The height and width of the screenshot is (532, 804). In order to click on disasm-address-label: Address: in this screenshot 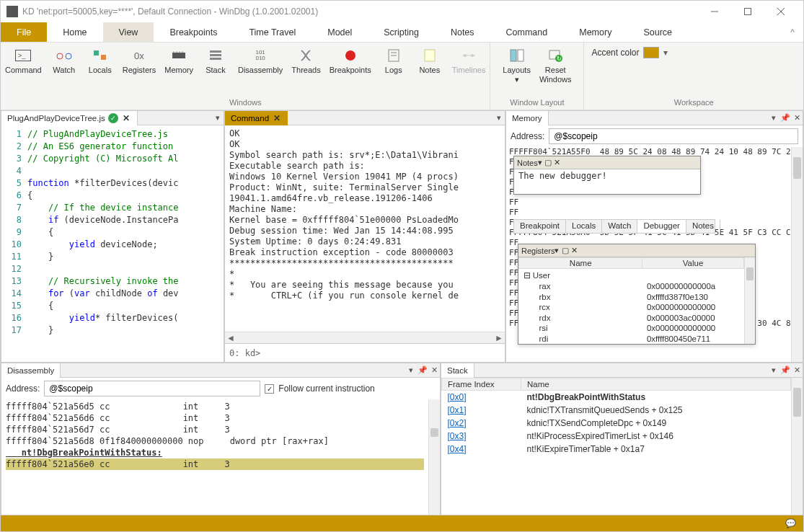, I will do `click(23, 389)`.